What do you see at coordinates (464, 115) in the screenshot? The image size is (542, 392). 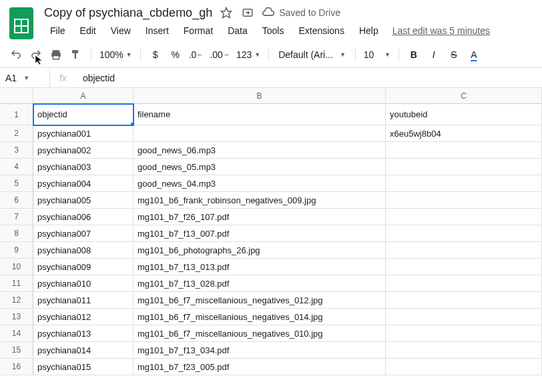 I see `cell: youtubeid` at bounding box center [464, 115].